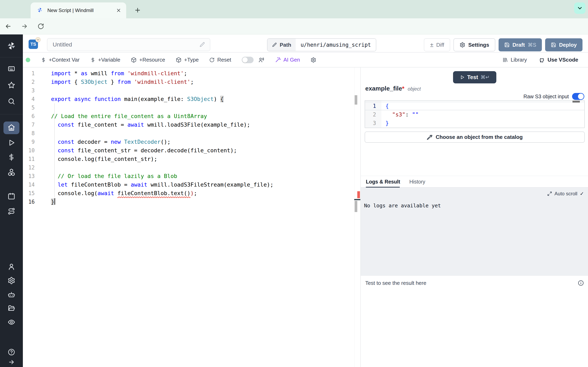 Image resolution: width=588 pixels, height=367 pixels. I want to click on multiplayer-toggle, so click(248, 60).